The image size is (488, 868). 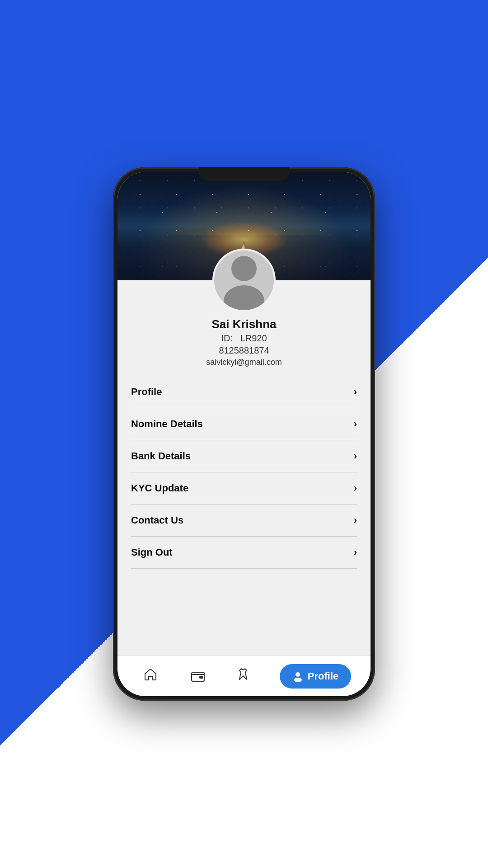 What do you see at coordinates (244, 338) in the screenshot?
I see `user-id: ID: LR920` at bounding box center [244, 338].